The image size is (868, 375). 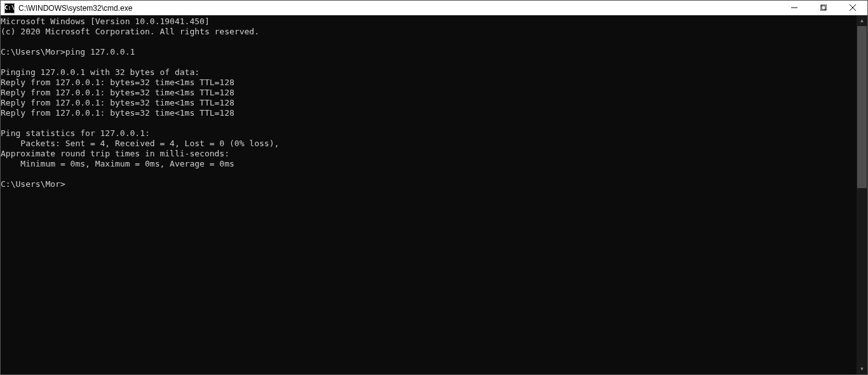 What do you see at coordinates (862, 20) in the screenshot?
I see `scroll-up-arrow: ▲` at bounding box center [862, 20].